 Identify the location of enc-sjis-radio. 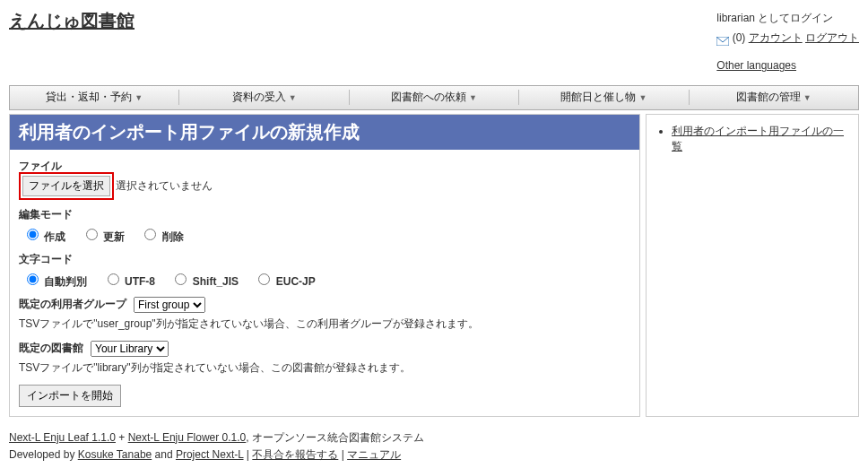
(181, 280).